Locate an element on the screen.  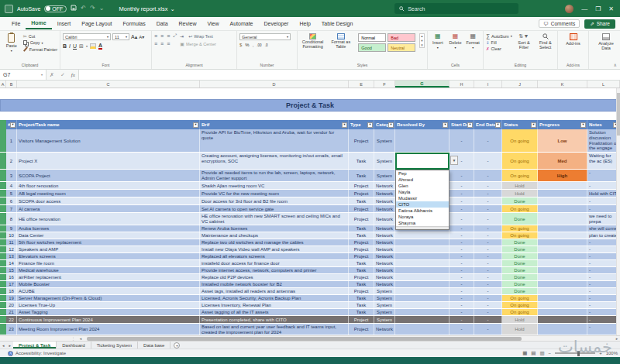
undo-icon: ↶ is located at coordinates (84, 9).